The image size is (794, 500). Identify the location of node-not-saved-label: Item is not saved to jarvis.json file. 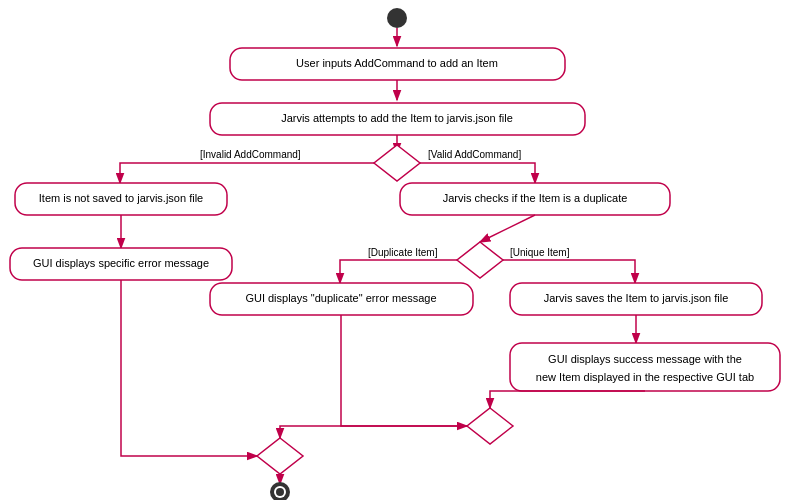
(121, 198).